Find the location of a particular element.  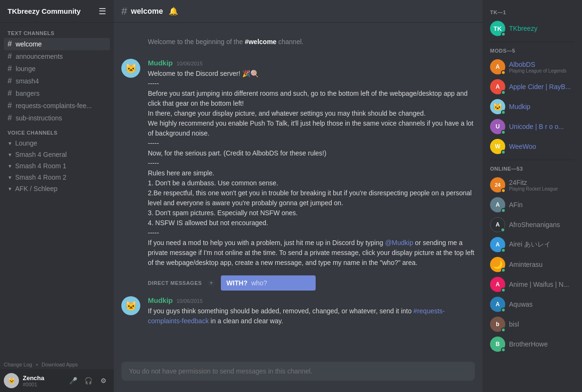

channel-item-welcome: # welcome is located at coordinates (57, 44).